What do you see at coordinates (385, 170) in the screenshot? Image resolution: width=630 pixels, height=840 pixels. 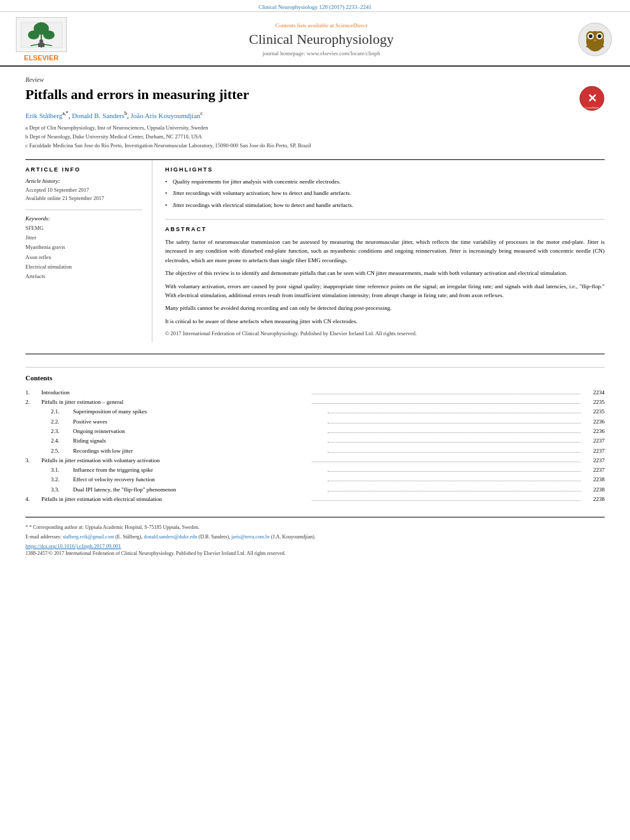 I see `highlights-heading: HIGHLIGHTS` at bounding box center [385, 170].